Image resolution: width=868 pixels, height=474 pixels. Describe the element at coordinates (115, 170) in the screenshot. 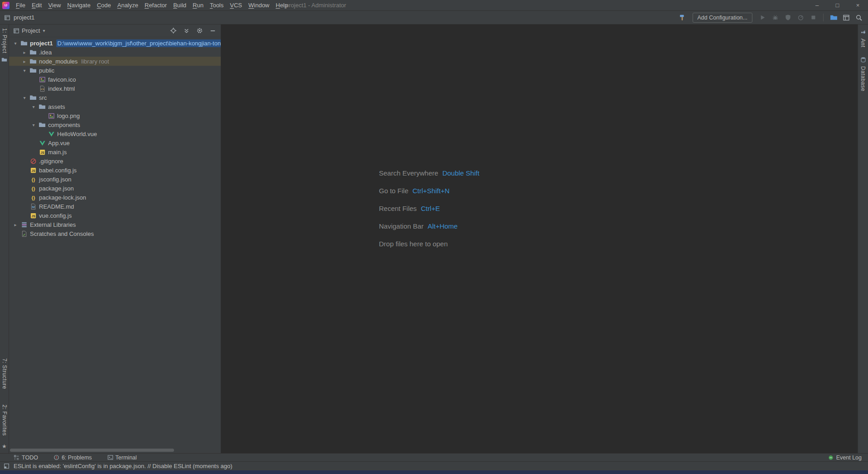

I see `tree-row-babel-config-js: JSbabel.config.js` at that location.